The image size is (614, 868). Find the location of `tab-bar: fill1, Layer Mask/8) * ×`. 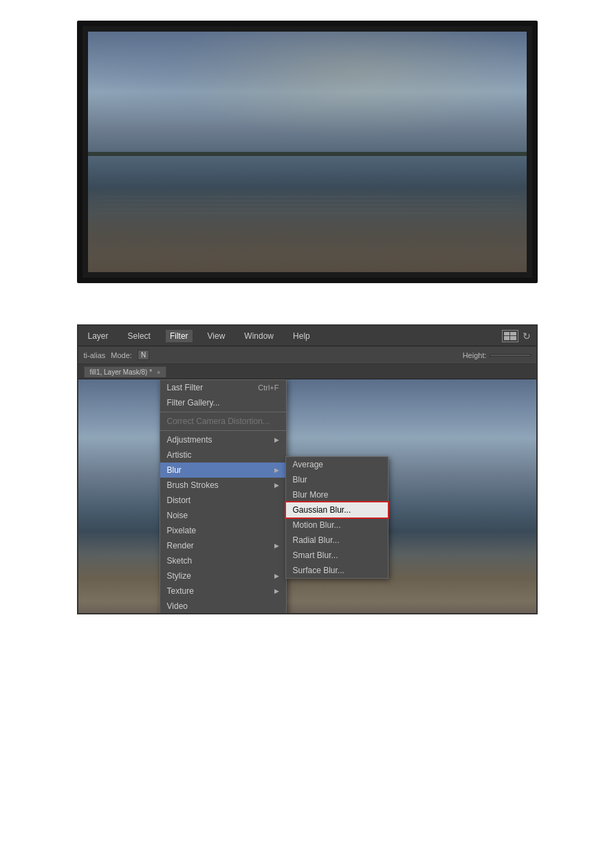

tab-bar: fill1, Layer Mask/8) * × is located at coordinates (307, 372).